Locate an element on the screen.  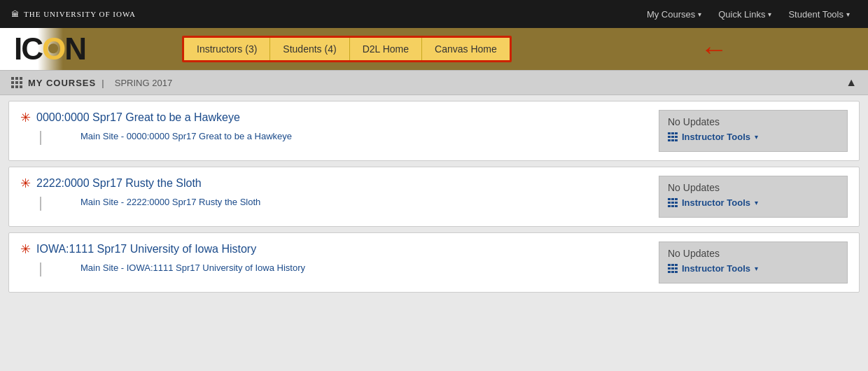
my-courses-nav: My Courses ▾ is located at coordinates (674, 14).